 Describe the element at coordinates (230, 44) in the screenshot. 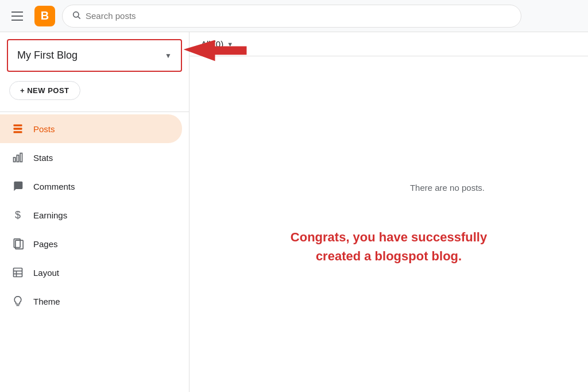

I see `filter-dropdown-arrow: ▼` at that location.